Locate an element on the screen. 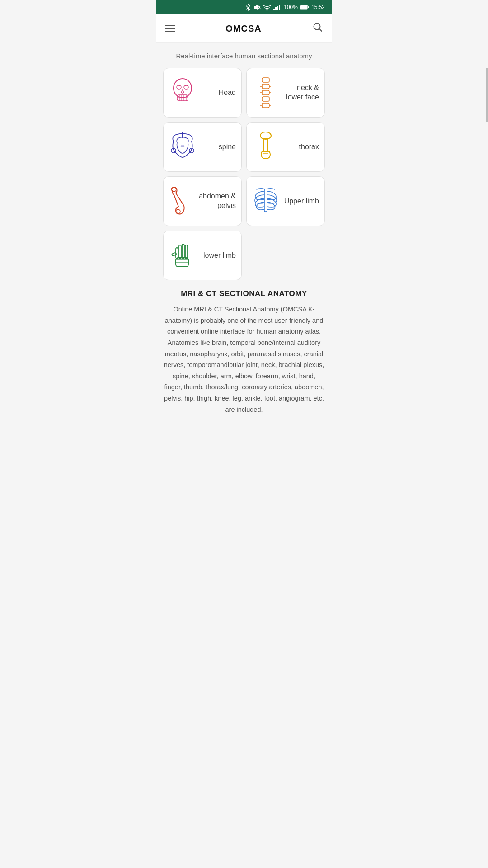 This screenshot has width=488, height=868. mute-icon is located at coordinates (257, 7).